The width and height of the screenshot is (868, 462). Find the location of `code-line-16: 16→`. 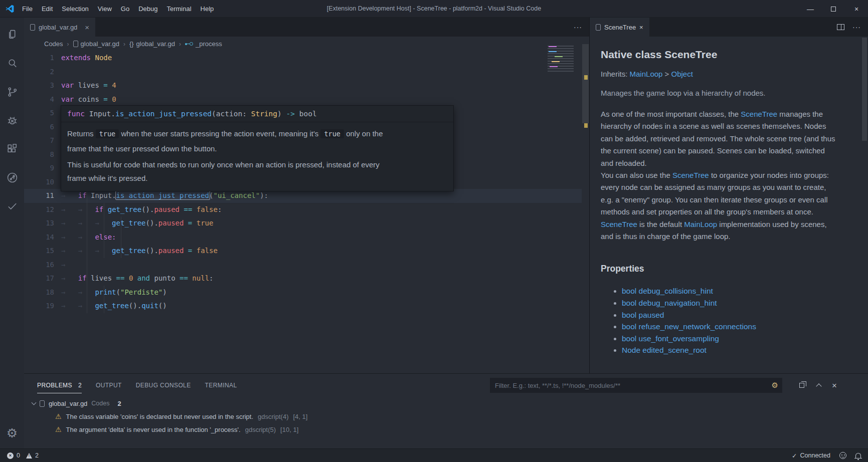

code-line-16: 16→ is located at coordinates (303, 265).